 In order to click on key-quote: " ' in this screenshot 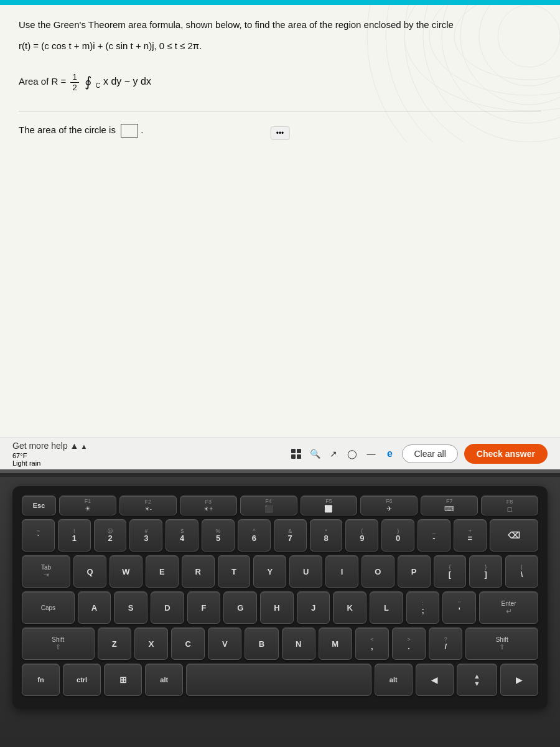, I will do `click(459, 608)`.